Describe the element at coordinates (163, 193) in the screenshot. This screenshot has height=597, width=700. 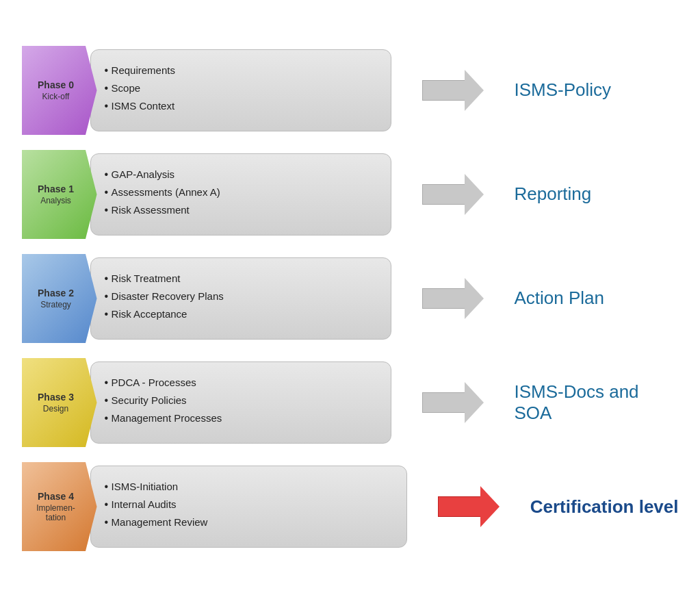
I see `phase-1-item-1: Assessments (Annex A)` at that location.